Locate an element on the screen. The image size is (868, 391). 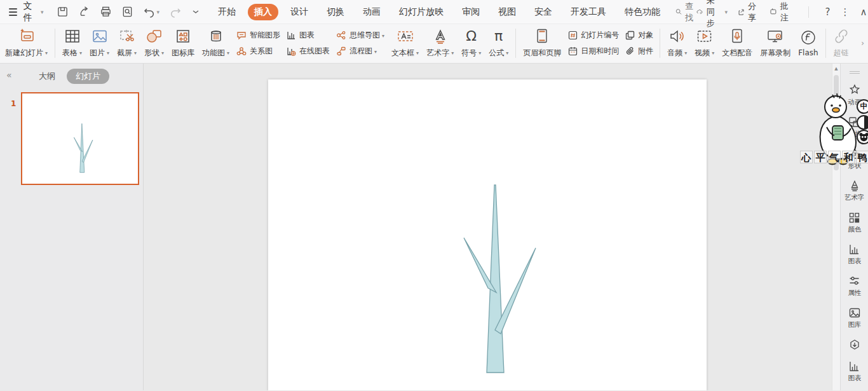
tab-outline: 大纲 is located at coordinates (47, 76).